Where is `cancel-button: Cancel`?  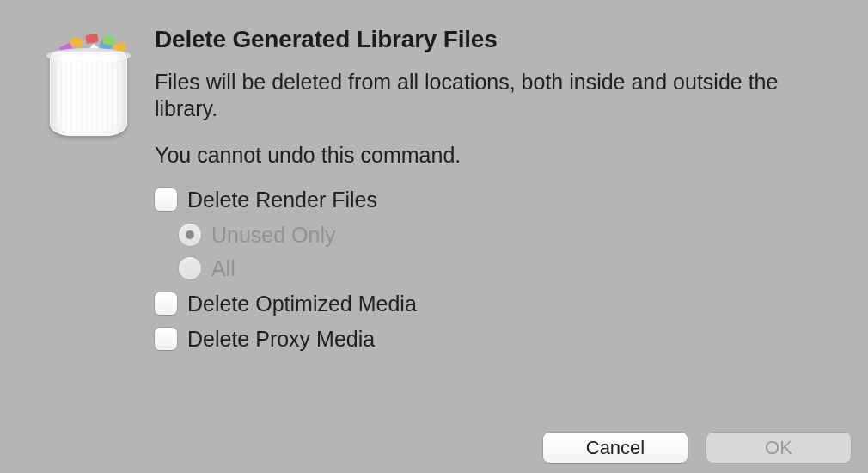
cancel-button: Cancel is located at coordinates (615, 447).